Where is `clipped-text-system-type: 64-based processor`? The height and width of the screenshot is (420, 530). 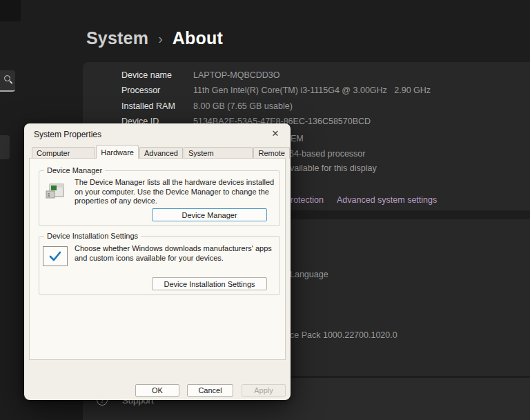
clipped-text-system-type: 64-based processor is located at coordinates (327, 154).